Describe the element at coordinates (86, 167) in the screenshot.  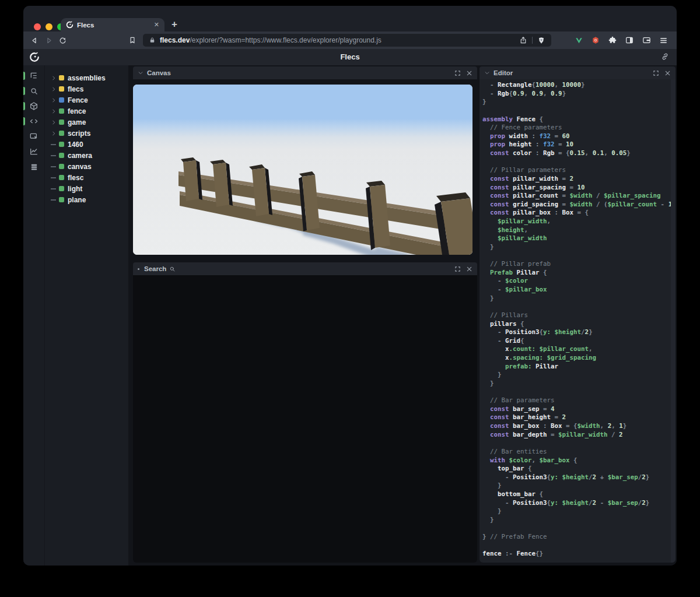
I see `tree-item-canvas: canvas` at that location.